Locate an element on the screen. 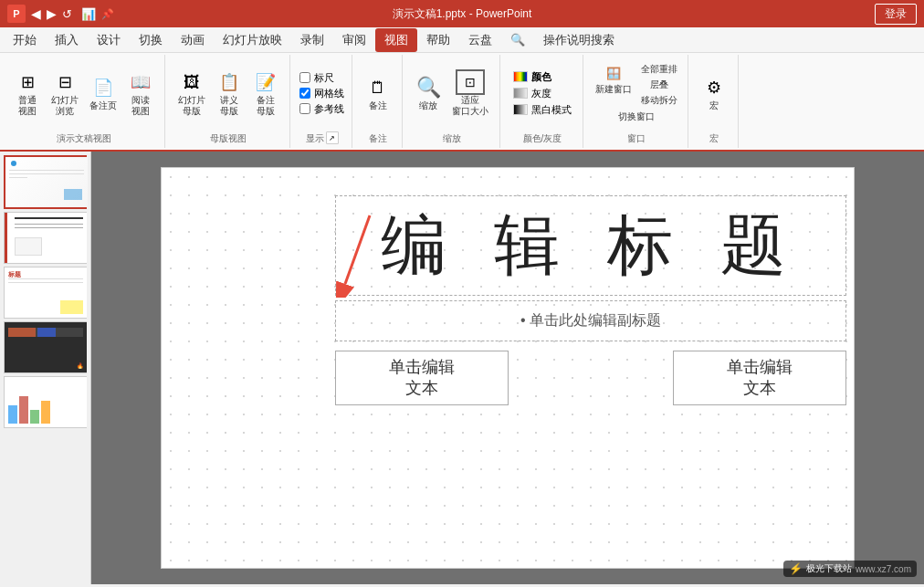 The image size is (924, 587). reading-view-button: 📖 阅读视图 is located at coordinates (141, 93).